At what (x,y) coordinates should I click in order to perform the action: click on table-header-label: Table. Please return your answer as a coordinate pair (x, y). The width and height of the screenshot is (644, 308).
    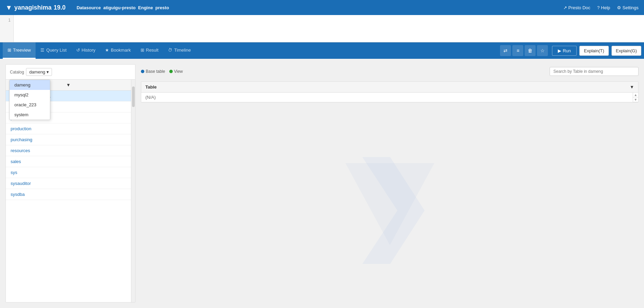
    Looking at the image, I should click on (151, 87).